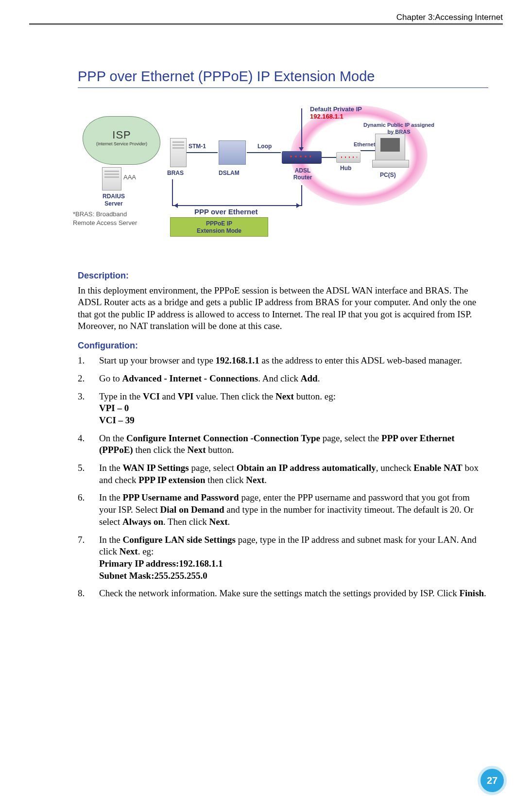 The width and height of the screenshot is (532, 796). What do you see at coordinates (388, 175) in the screenshot?
I see `pcs-label: PC(S)` at bounding box center [388, 175].